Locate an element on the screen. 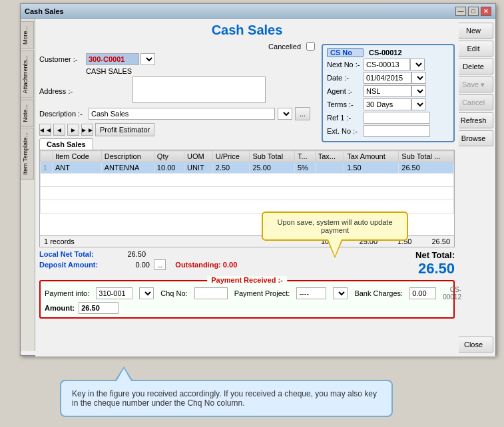  cs-no-label: CS No is located at coordinates (345, 53).